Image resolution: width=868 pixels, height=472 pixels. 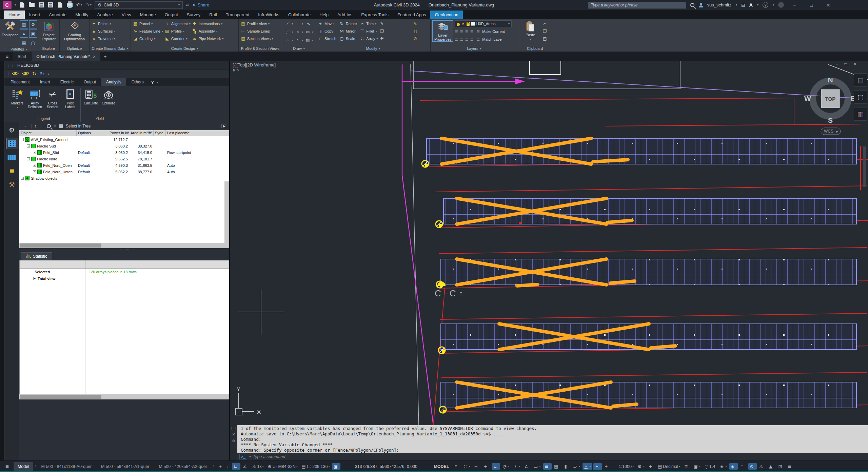 What do you see at coordinates (61, 397) in the screenshot?
I see `scrollbar-thumb` at bounding box center [61, 397].